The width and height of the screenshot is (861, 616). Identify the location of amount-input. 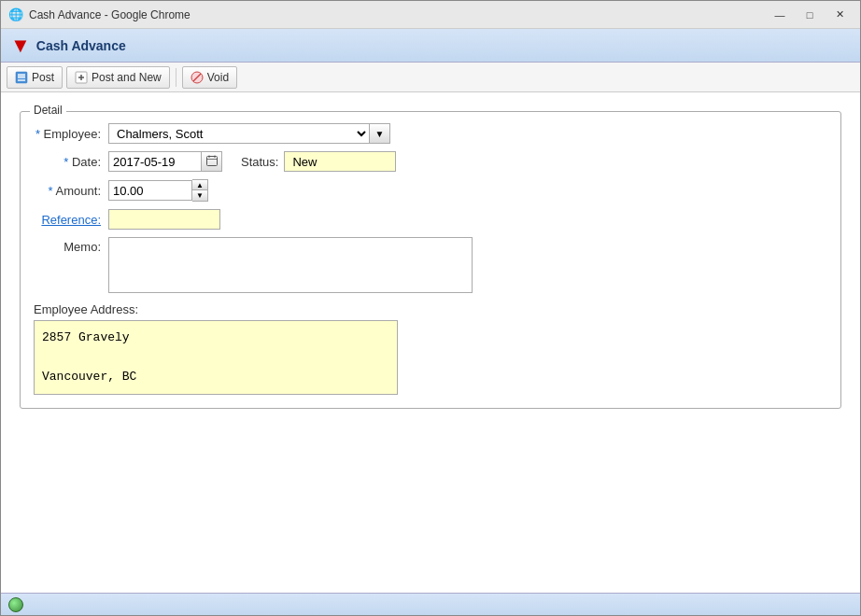
(150, 190).